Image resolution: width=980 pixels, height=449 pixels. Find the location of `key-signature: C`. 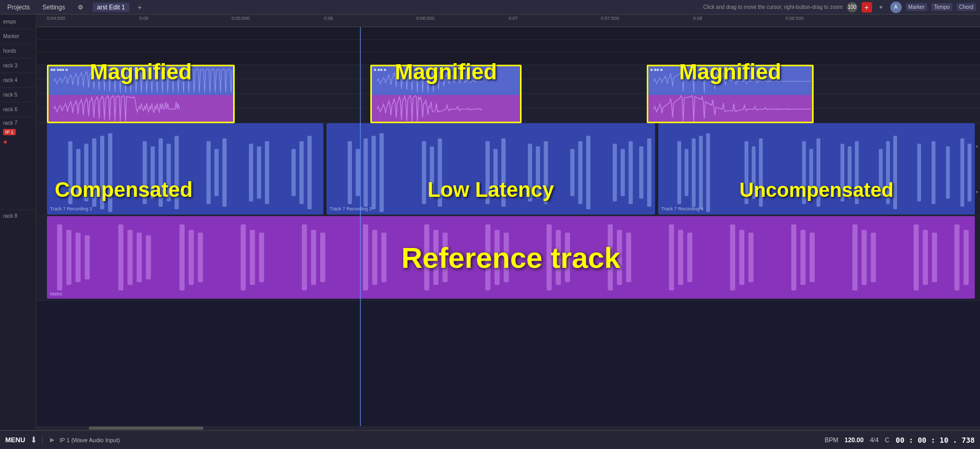

key-signature: C is located at coordinates (888, 440).